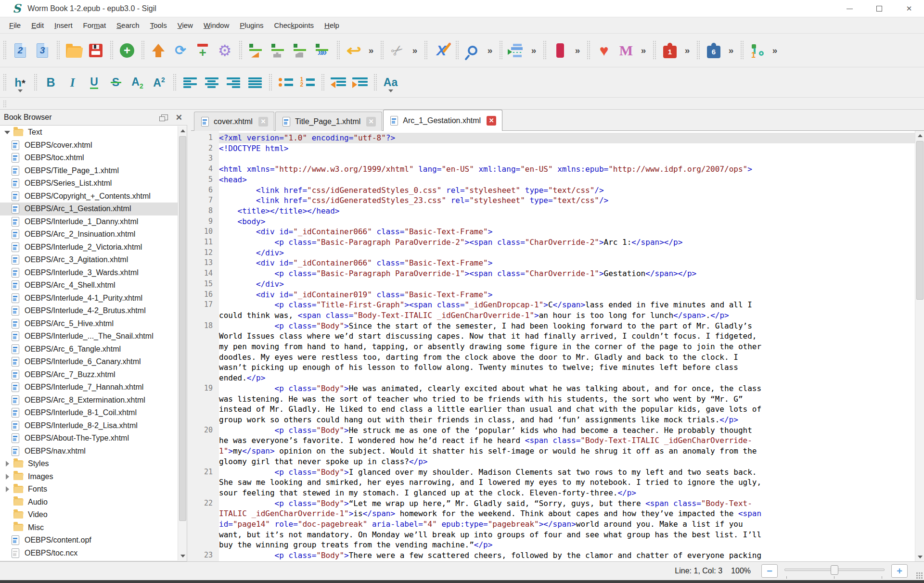 The image size is (924, 583). What do you see at coordinates (89, 145) in the screenshot?
I see `tree-item-oebps-cover-xhtml: OEBPS/cover.xhtml` at bounding box center [89, 145].